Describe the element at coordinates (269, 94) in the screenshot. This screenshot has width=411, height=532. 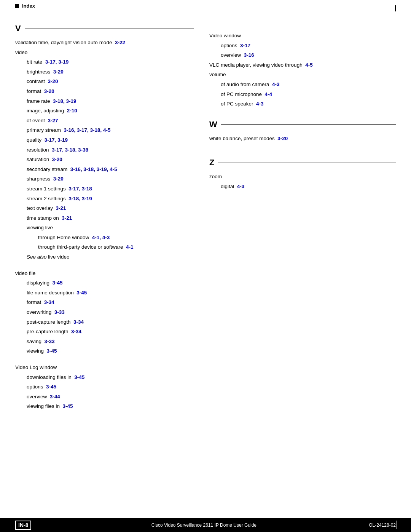
I see `page-ref: 4-4` at that location.